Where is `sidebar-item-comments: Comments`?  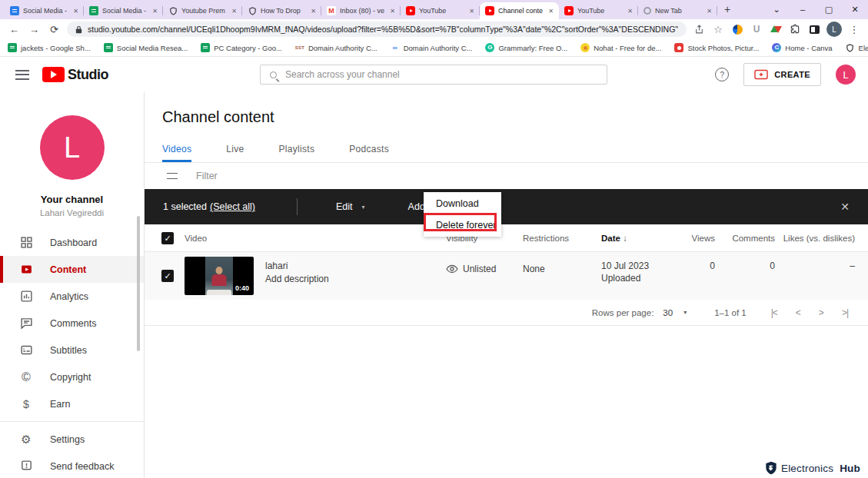
sidebar-item-comments: Comments is located at coordinates (72, 323).